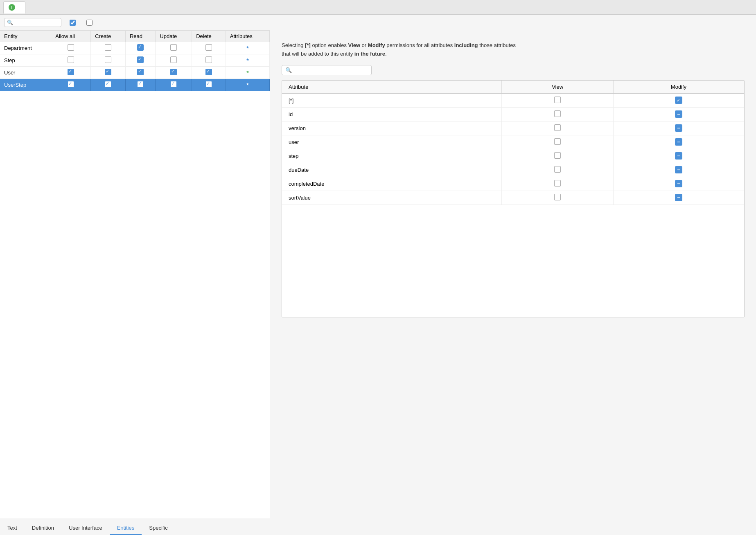 The height and width of the screenshot is (535, 756). Describe the element at coordinates (513, 156) in the screenshot. I see `attr-table-row: step−` at that location.